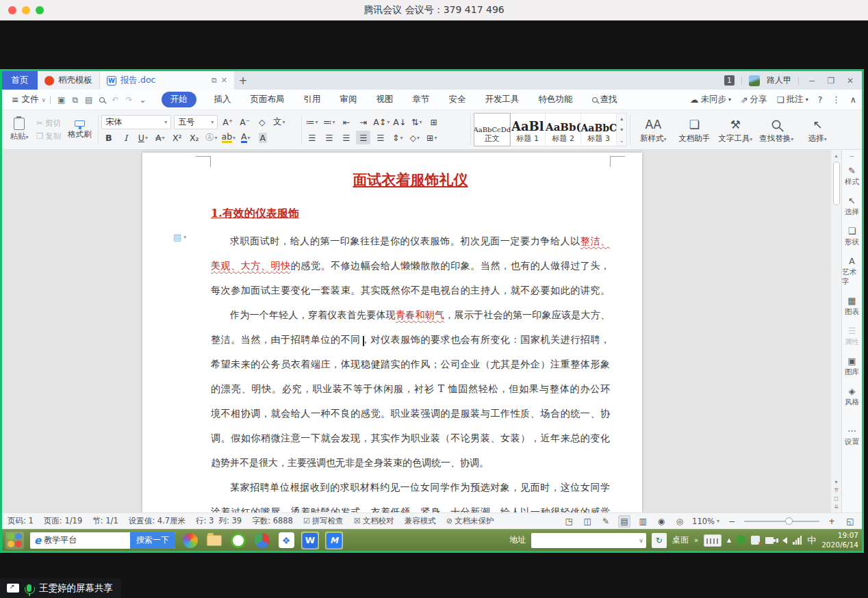 This screenshot has height=598, width=868. Describe the element at coordinates (837, 506) in the screenshot. I see `next-page-icon: ⇊` at that location.